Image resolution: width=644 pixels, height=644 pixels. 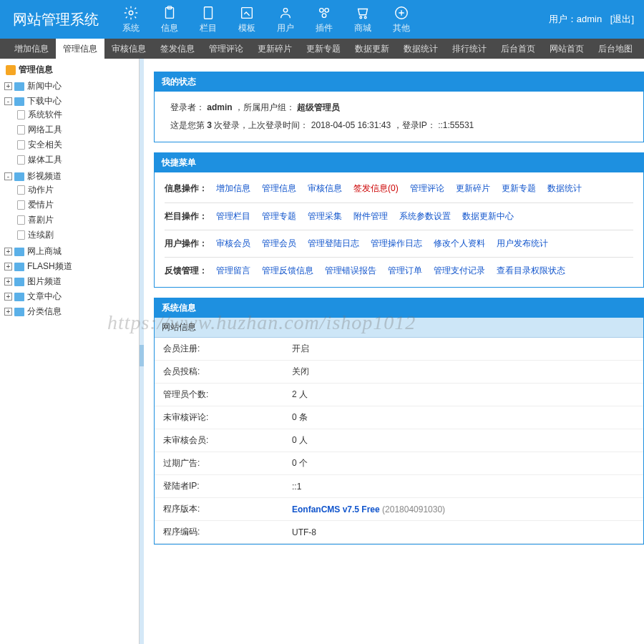 What do you see at coordinates (325, 216) in the screenshot?
I see `quick-link: 管理采集` at bounding box center [325, 216].